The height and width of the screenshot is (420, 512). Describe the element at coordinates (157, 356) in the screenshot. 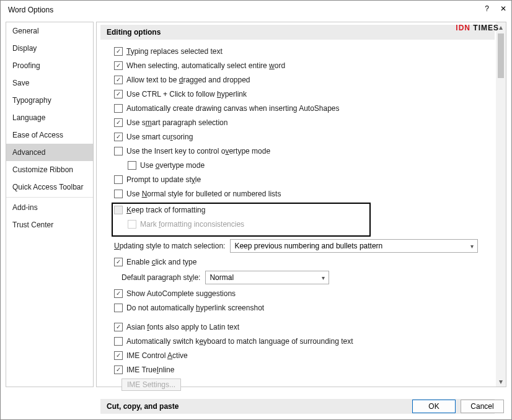

I see `label-ime-active: IME Control Active` at that location.